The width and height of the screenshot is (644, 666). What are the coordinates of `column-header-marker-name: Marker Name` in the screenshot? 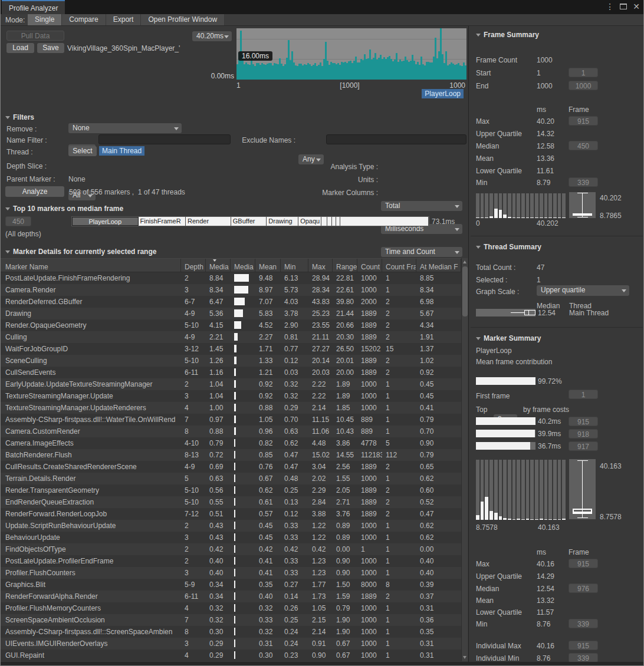 It's located at (91, 265).